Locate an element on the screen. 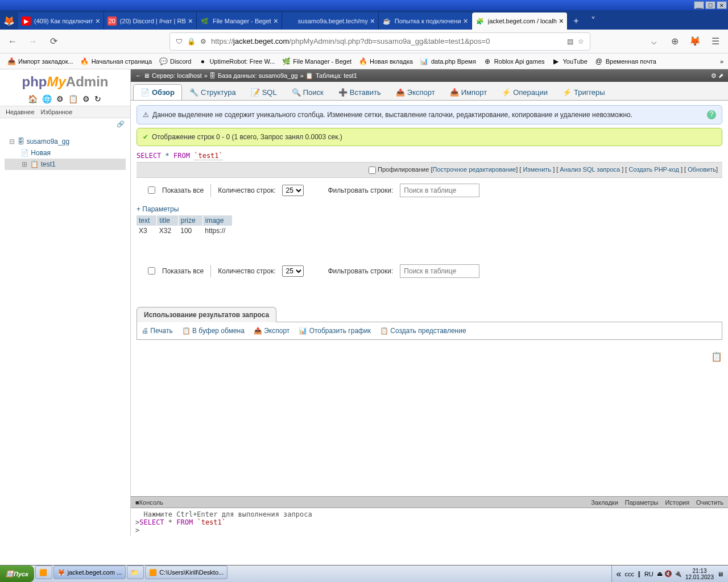  taskbar-item-1: 🦊jacket.beget.com ... is located at coordinates (90, 572).